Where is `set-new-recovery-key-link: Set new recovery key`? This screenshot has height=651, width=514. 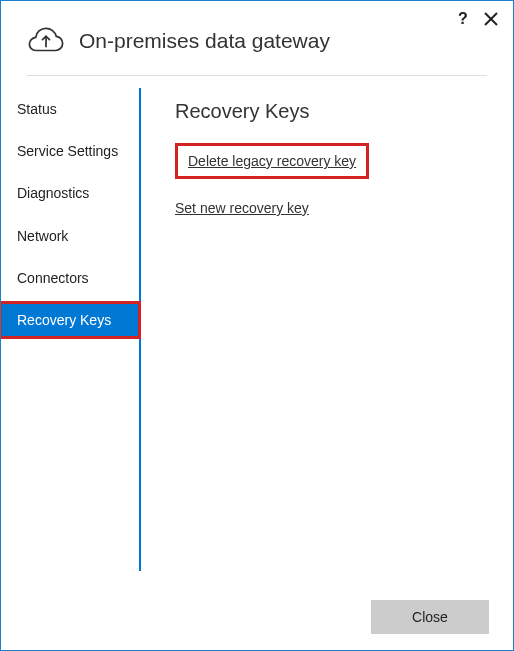 set-new-recovery-key-link: Set new recovery key is located at coordinates (242, 208).